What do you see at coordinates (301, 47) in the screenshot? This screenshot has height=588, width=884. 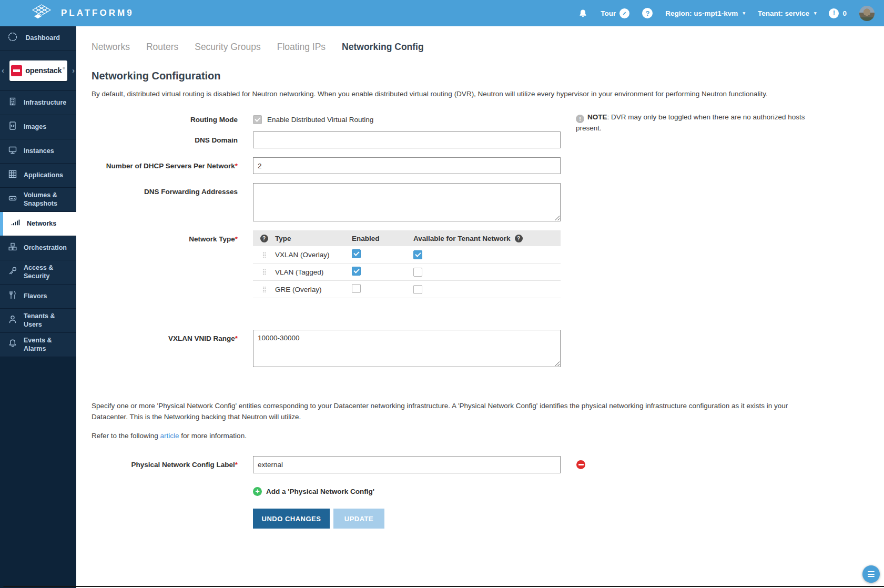 I see `tab-floating-ips: Floating IPs` at bounding box center [301, 47].